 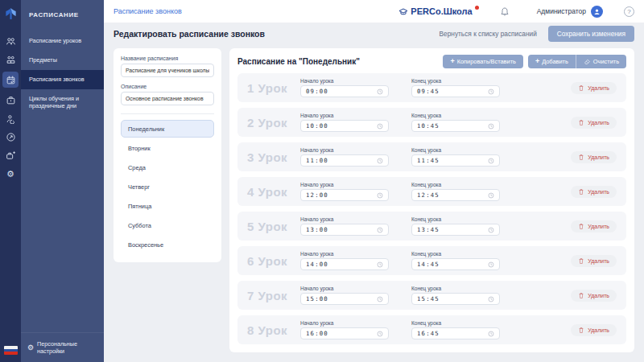 What do you see at coordinates (630, 11) in the screenshot?
I see `help-button: ?` at bounding box center [630, 11].